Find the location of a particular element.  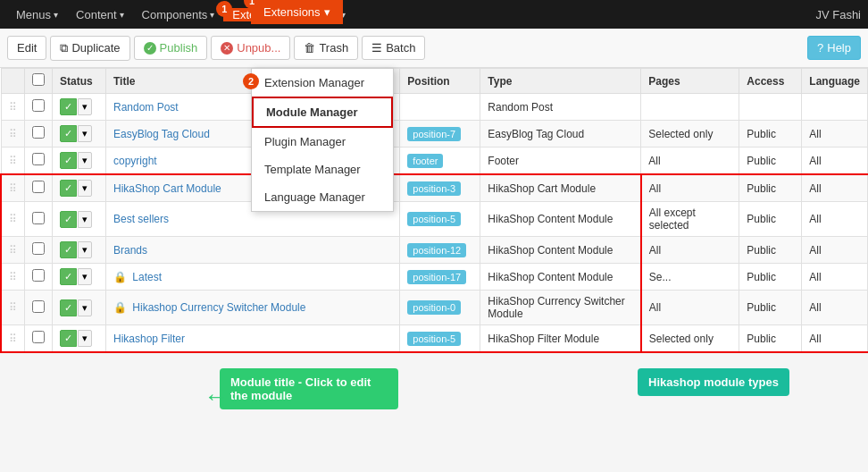

table-row: ⠿ ✓ ▾ 🔒 Hikashop Currency Switcher Modul… is located at coordinates (434, 308).